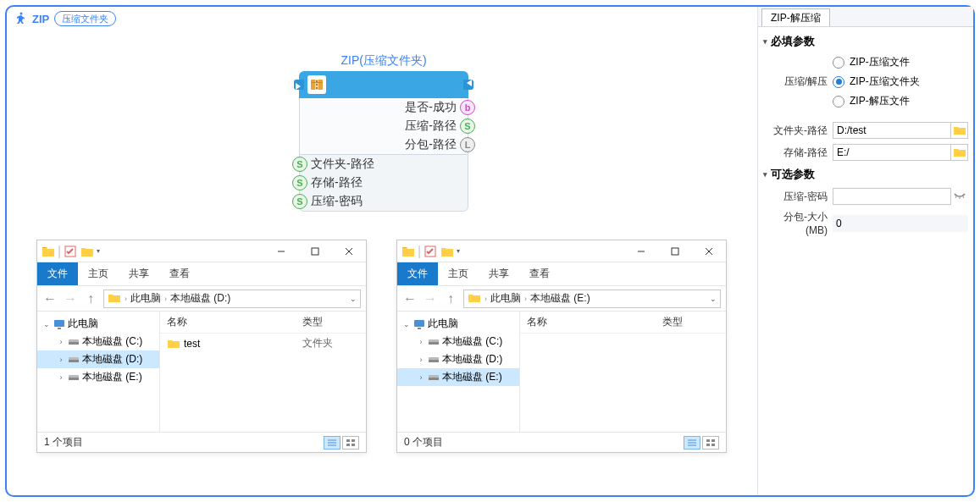 The image size is (980, 502). I want to click on list-item: test 文件夹, so click(263, 344).